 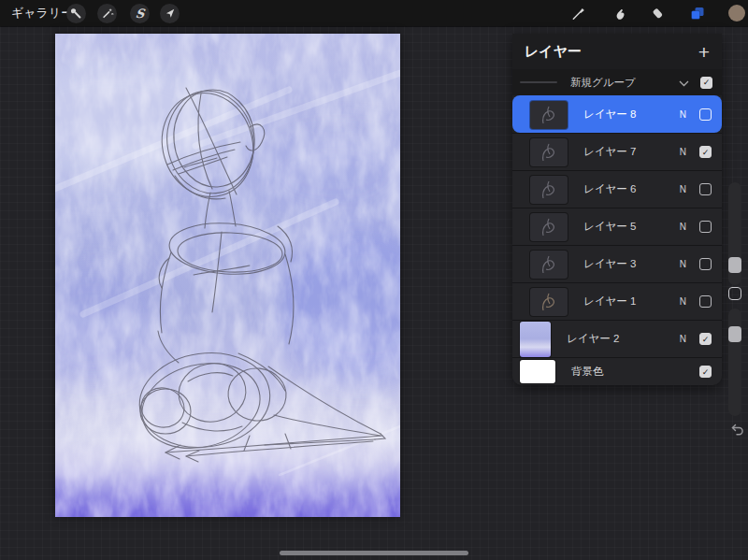 I want to click on brush-size-slider-handle, so click(x=735, y=266).